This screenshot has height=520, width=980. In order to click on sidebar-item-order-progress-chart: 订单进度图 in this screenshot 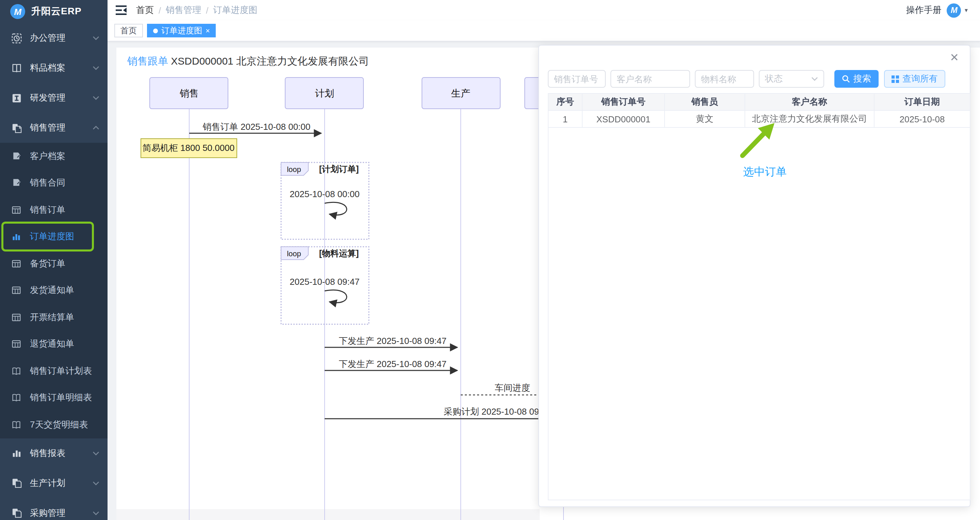, I will do `click(54, 236)`.